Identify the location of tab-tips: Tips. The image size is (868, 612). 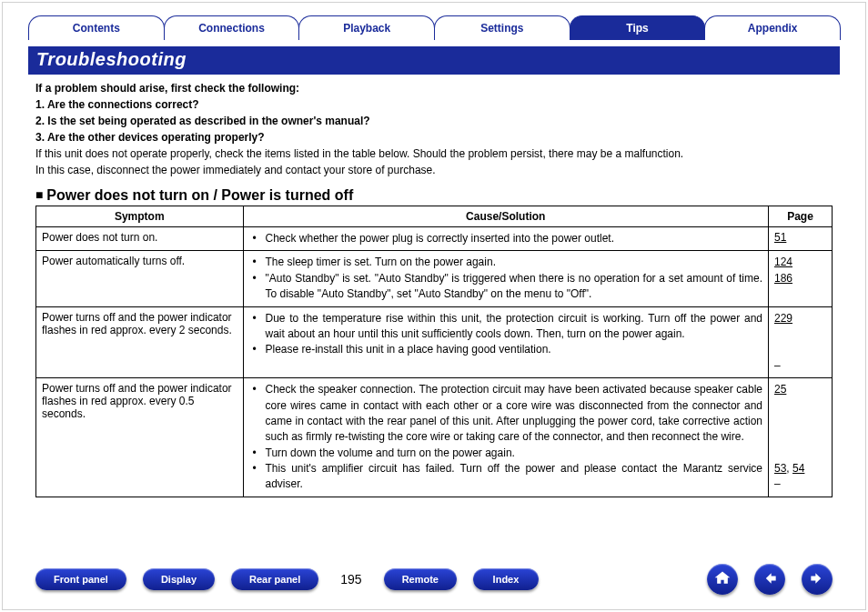
(638, 27).